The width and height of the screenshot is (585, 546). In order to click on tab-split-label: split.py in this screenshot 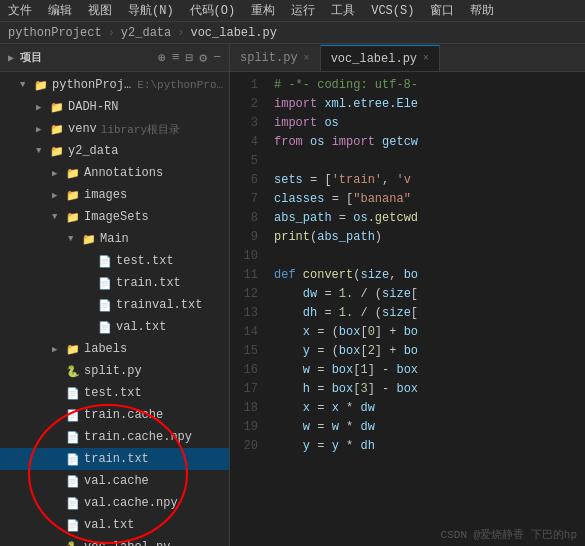, I will do `click(269, 58)`.